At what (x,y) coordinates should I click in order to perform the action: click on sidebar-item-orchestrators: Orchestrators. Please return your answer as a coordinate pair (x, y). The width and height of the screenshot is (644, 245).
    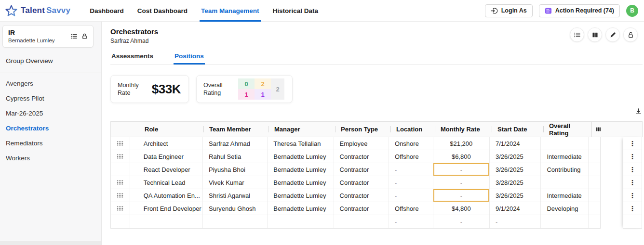
    Looking at the image, I should click on (51, 128).